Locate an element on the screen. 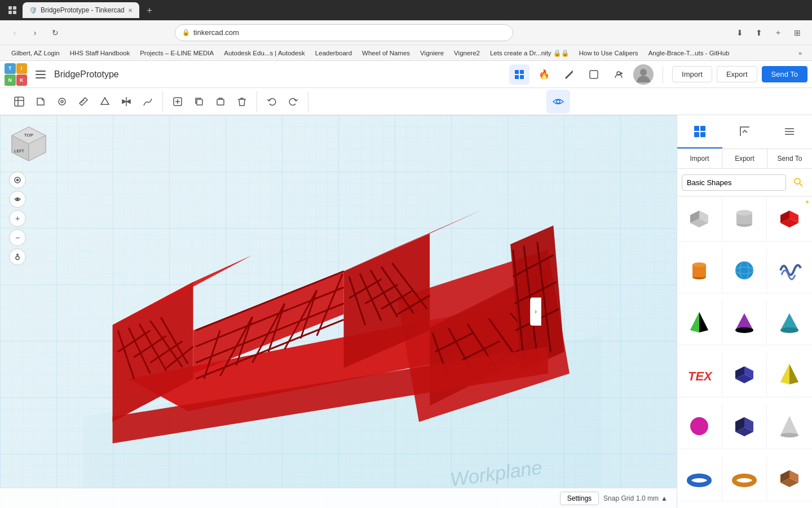 The height and width of the screenshot is (508, 812). shape-sphere-blue is located at coordinates (745, 271).